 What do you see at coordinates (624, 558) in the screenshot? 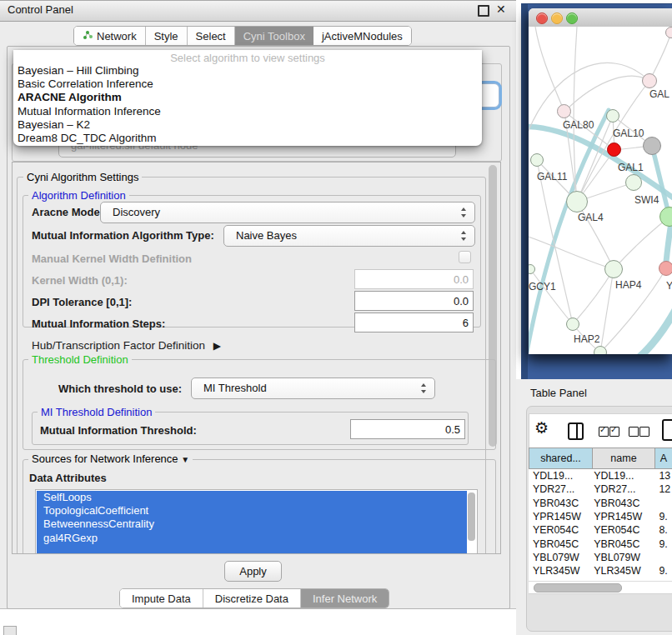
I see `cell: YBL079W` at bounding box center [624, 558].